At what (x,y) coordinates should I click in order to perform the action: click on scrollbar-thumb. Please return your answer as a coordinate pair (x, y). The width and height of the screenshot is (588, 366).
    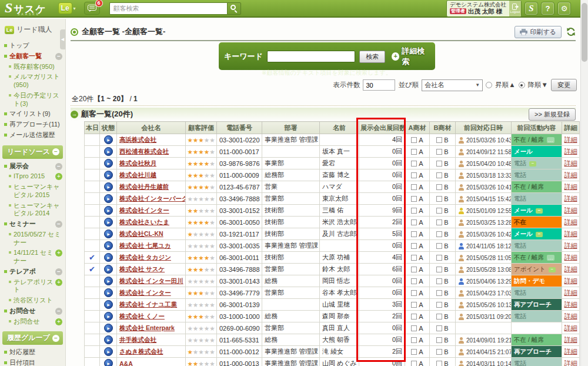
    Looking at the image, I should click on (584, 32).